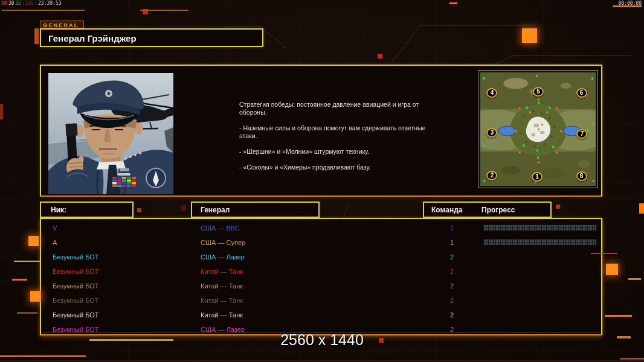 This screenshot has width=644, height=362. What do you see at coordinates (487, 210) in the screenshot?
I see `header-team-progress-box: Команда Прогресс` at bounding box center [487, 210].